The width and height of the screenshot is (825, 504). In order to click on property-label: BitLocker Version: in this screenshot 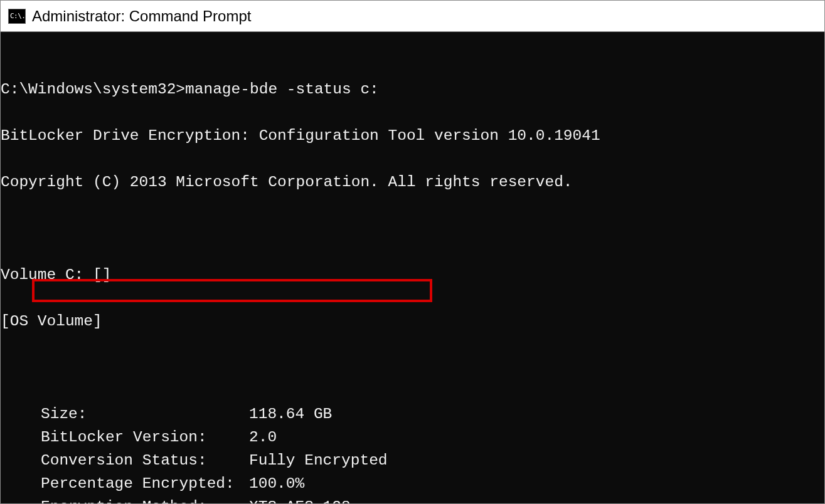, I will do `click(145, 438)`.